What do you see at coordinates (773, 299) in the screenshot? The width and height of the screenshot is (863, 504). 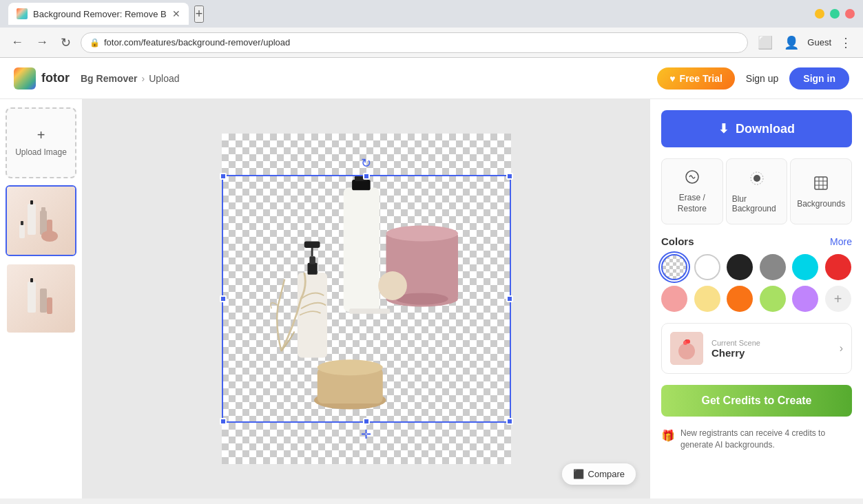 I see `color-swatch-lime` at bounding box center [773, 299].